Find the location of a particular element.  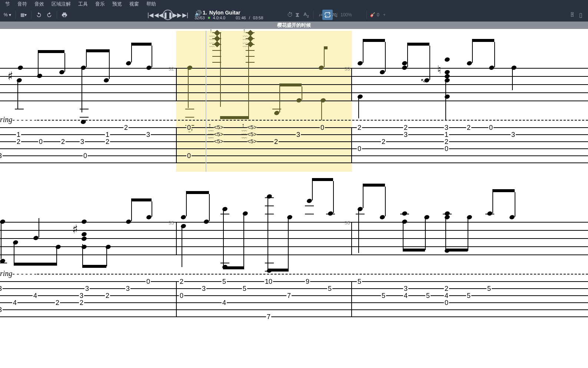

a-label: A2 is located at coordinates (307, 15).